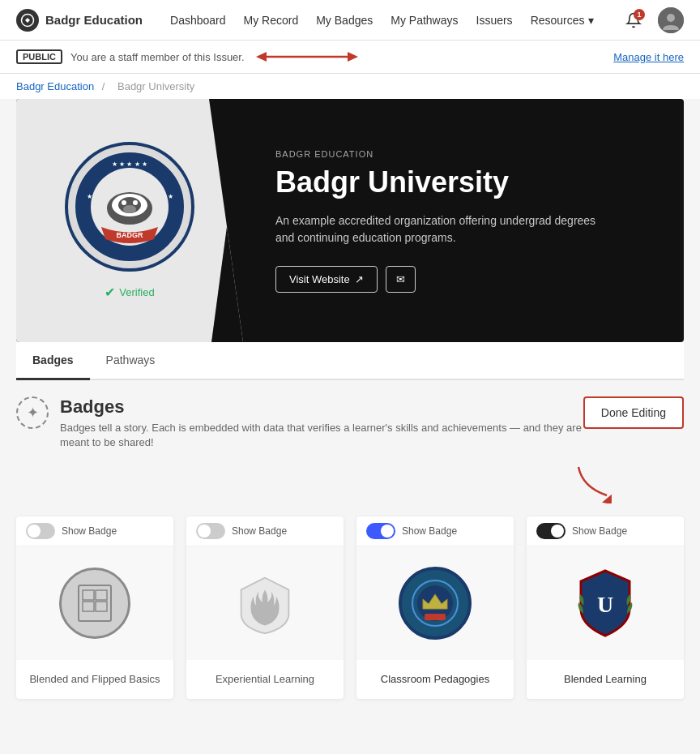 Image resolution: width=700 pixels, height=754 pixels. I want to click on verified-tag: ✔ Verified, so click(130, 292).